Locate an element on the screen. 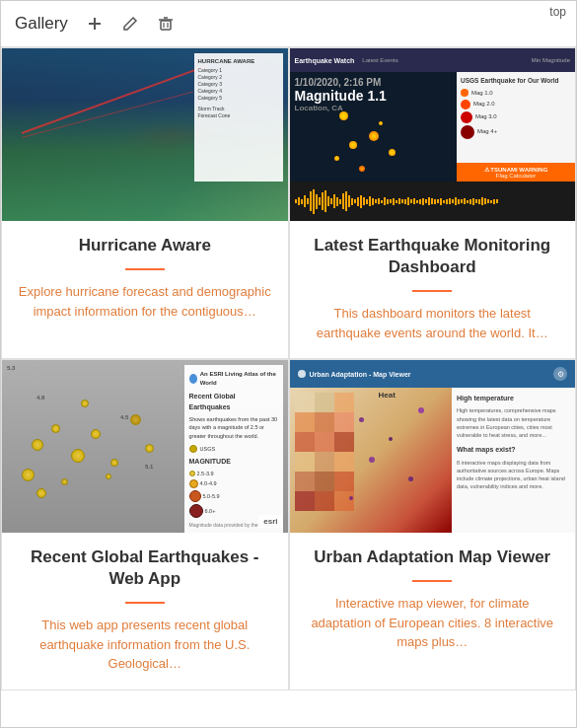 The image size is (577, 728). eq-map-dots is located at coordinates (374, 126).